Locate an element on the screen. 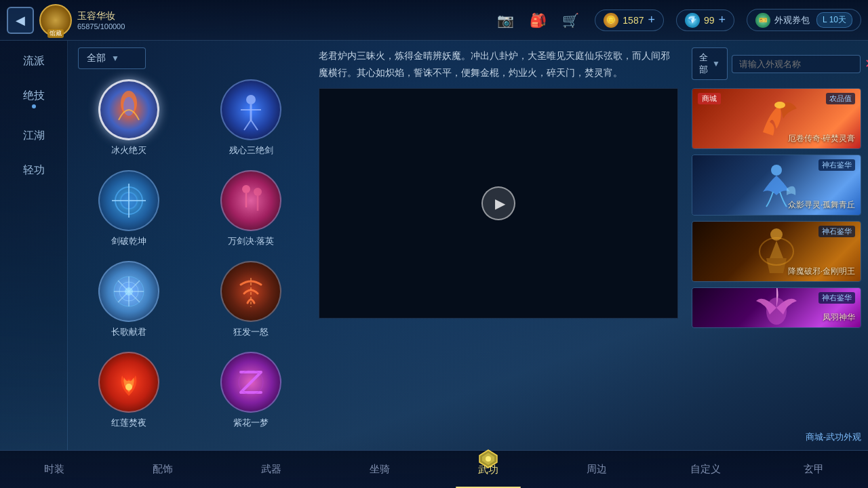 This screenshot has height=488, width=868. gold-add-button: + is located at coordinates (651, 20).